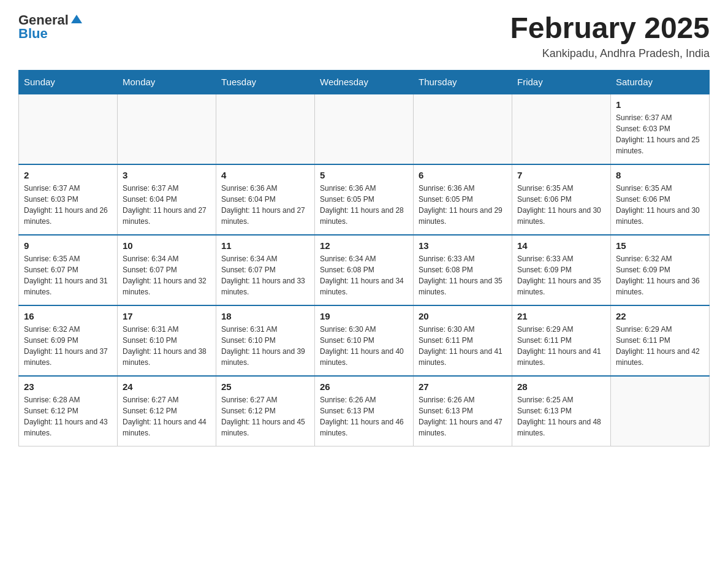 The image size is (728, 563). What do you see at coordinates (463, 275) in the screenshot?
I see `day-info: Sunrise: 6:33 AMSunset: 6:08 PMDaylight:…` at bounding box center [463, 275].